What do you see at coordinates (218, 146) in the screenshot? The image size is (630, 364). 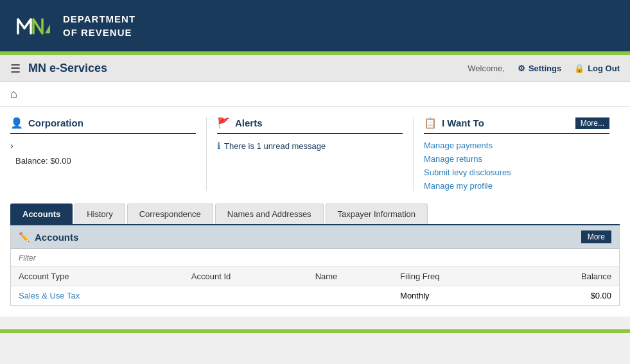 I see `info-icon: ℹ` at bounding box center [218, 146].